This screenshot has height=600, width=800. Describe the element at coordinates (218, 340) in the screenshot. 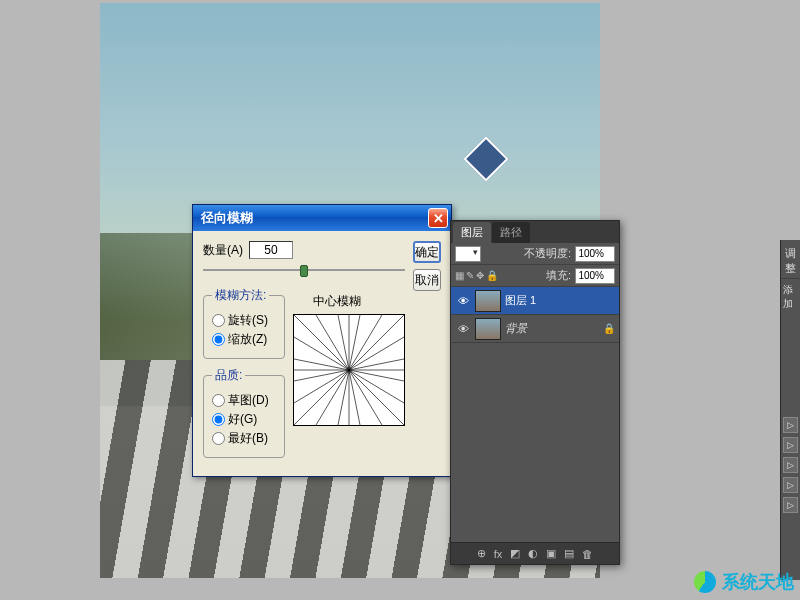

I see `method-zoom-radio` at that location.